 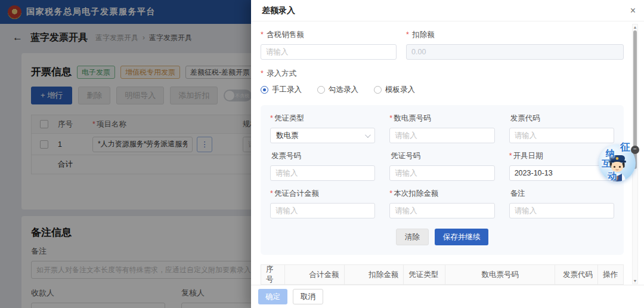 What do you see at coordinates (323, 173) in the screenshot?
I see `invoice-number-input` at bounding box center [323, 173].